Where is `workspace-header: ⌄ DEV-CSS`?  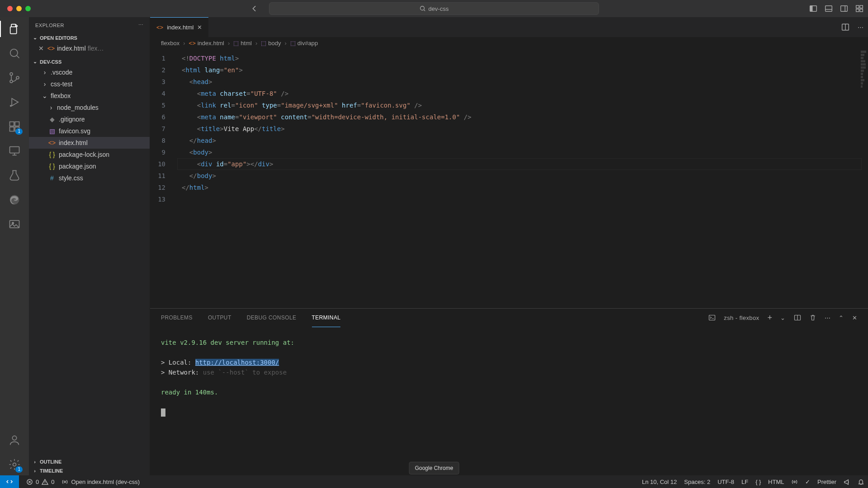
workspace-header: ⌄ DEV-CSS is located at coordinates (90, 61).